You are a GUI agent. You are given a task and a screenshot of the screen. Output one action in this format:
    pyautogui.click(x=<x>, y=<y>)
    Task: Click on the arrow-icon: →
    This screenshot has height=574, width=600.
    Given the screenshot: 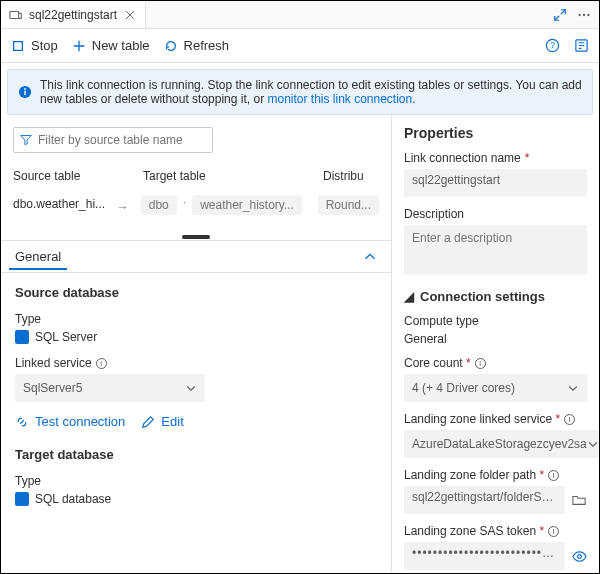 What is the action you would take?
    pyautogui.click(x=122, y=207)
    